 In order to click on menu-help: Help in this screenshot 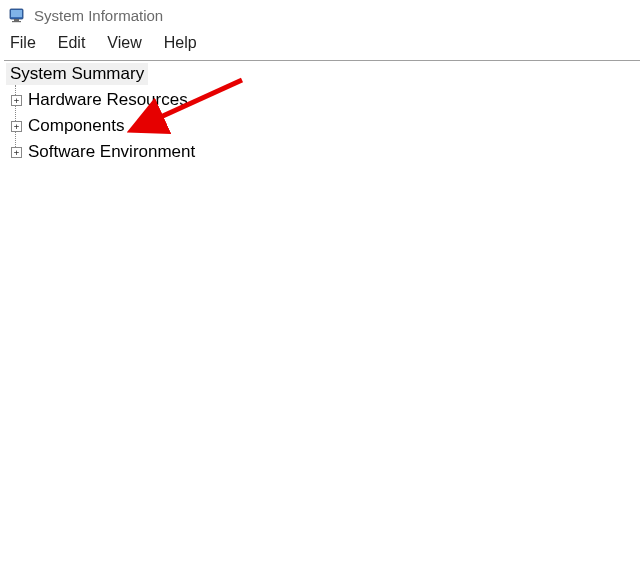, I will do `click(184, 43)`.